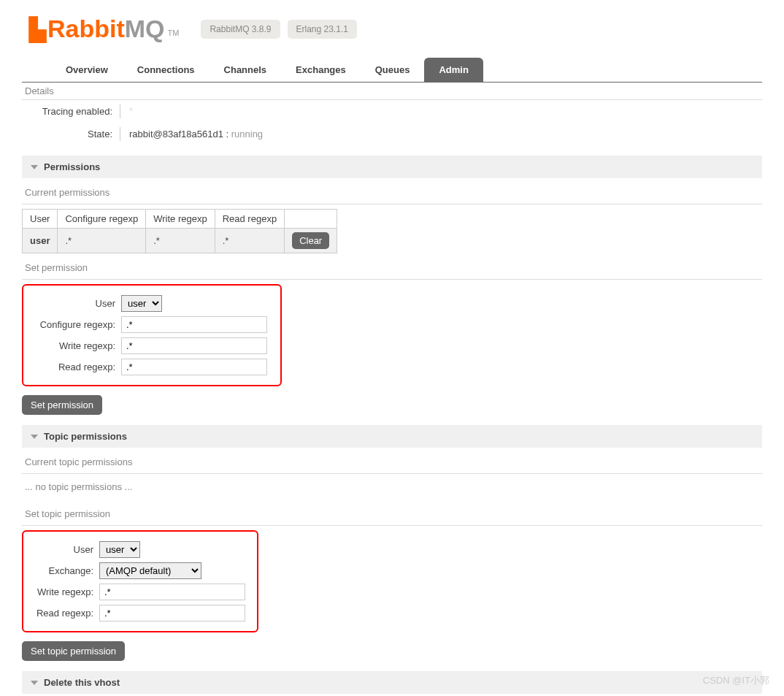  I want to click on no-topic-permissions: ... no topic permissions ..., so click(392, 486).